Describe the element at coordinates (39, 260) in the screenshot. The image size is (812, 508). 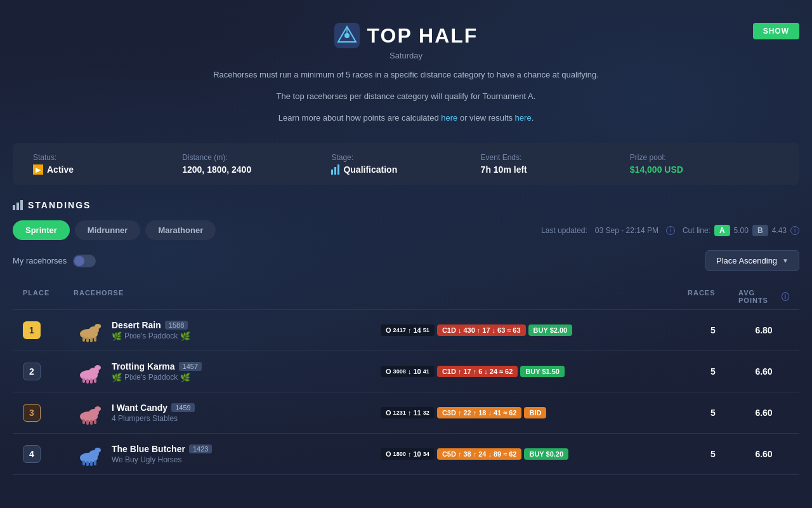
I see `my-racehorses-label: My racehorses` at that location.